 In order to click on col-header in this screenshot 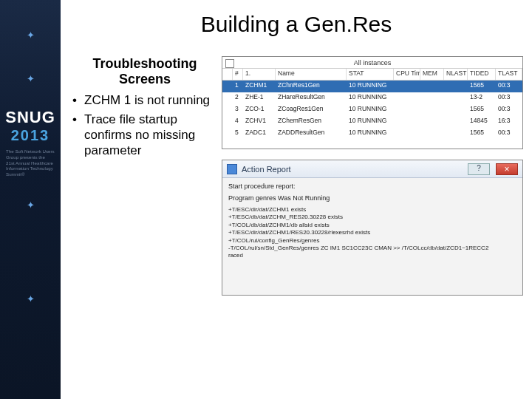, I will do `click(228, 74)`.